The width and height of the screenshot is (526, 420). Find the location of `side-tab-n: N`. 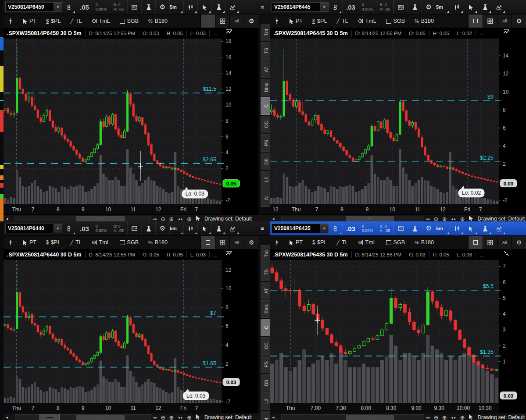

side-tab-n: N is located at coordinates (265, 416).